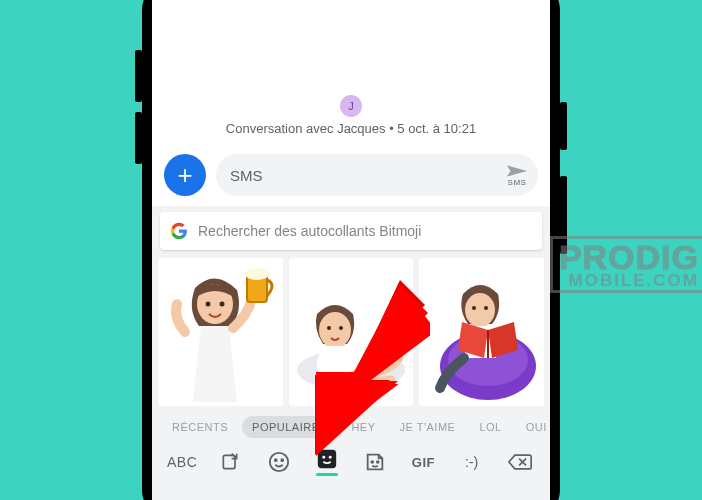 Image resolution: width=702 pixels, height=500 pixels. Describe the element at coordinates (220, 332) in the screenshot. I see `bitmoji-cheers-icon` at that location.